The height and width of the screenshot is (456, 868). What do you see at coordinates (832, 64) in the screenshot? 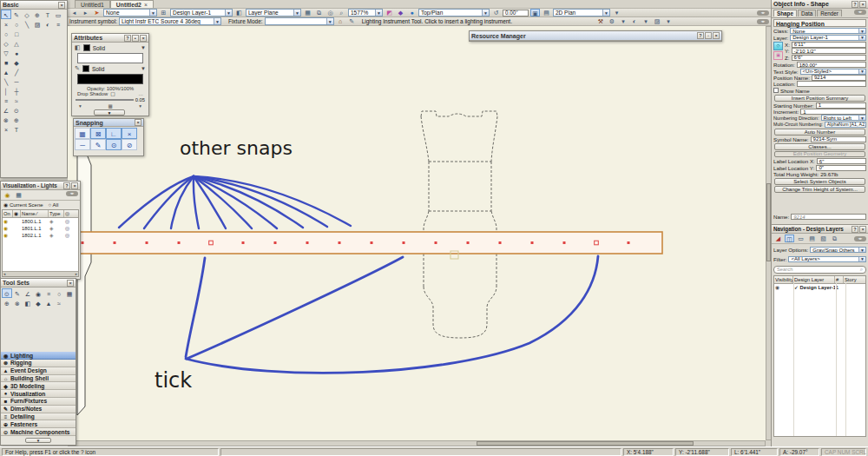
I see `rotation-field: 180.00°` at bounding box center [832, 64].